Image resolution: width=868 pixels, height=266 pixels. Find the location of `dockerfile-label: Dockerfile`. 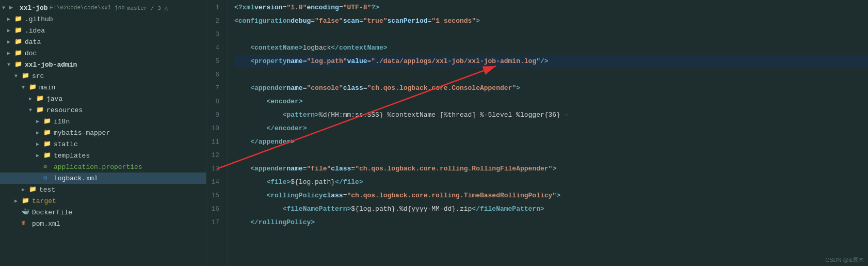

dockerfile-label: Dockerfile is located at coordinates (52, 213).